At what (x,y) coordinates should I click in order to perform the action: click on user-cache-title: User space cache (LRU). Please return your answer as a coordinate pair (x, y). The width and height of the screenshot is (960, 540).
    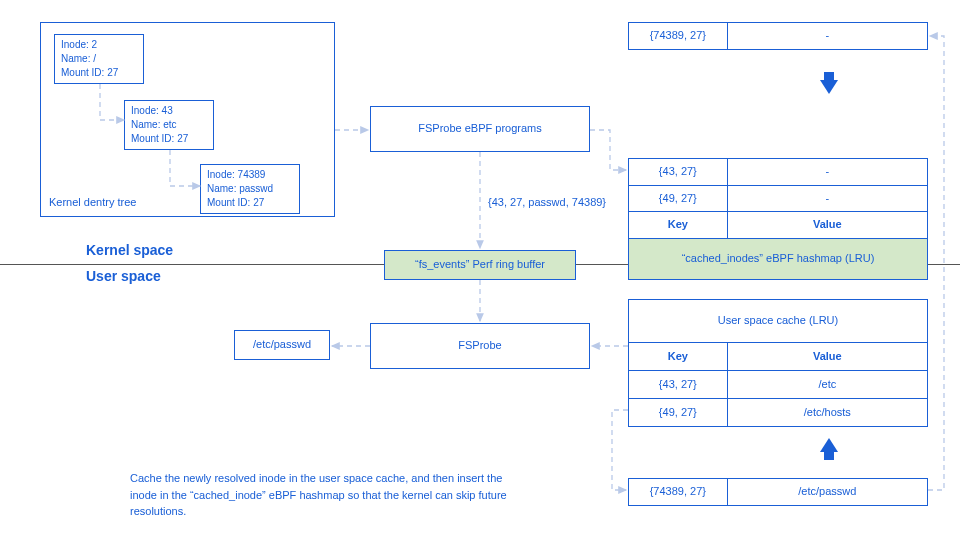
    Looking at the image, I should click on (778, 322).